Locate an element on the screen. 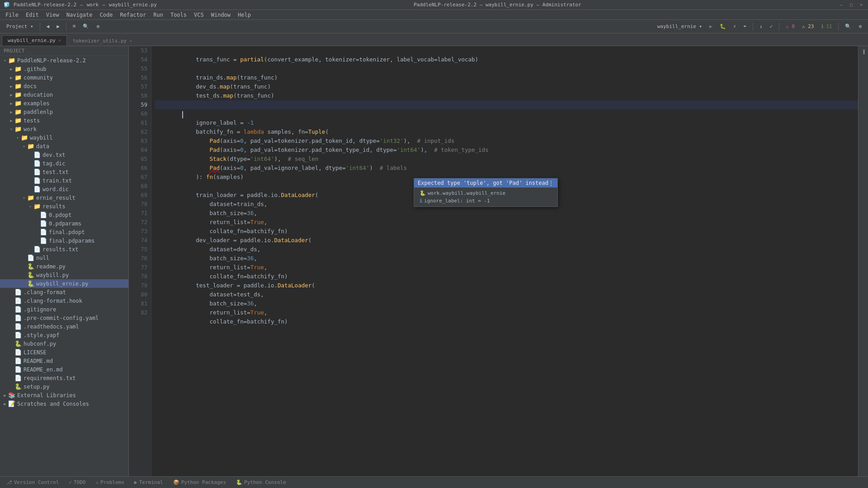 This screenshot has width=868, height=488. sidebar-item-word-dic: ▶ 📄 word.dic is located at coordinates (64, 189).